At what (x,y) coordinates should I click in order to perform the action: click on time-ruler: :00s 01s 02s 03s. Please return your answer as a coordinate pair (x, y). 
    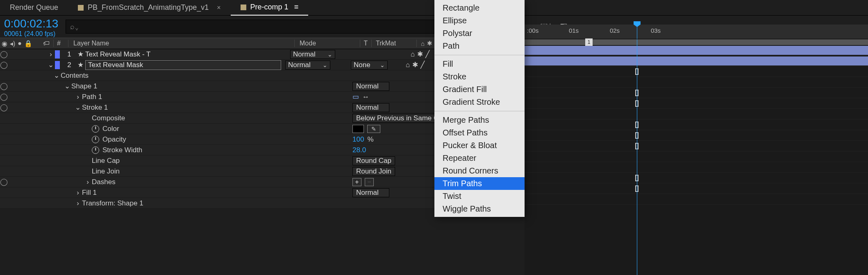
    Looking at the image, I should click on (696, 32).